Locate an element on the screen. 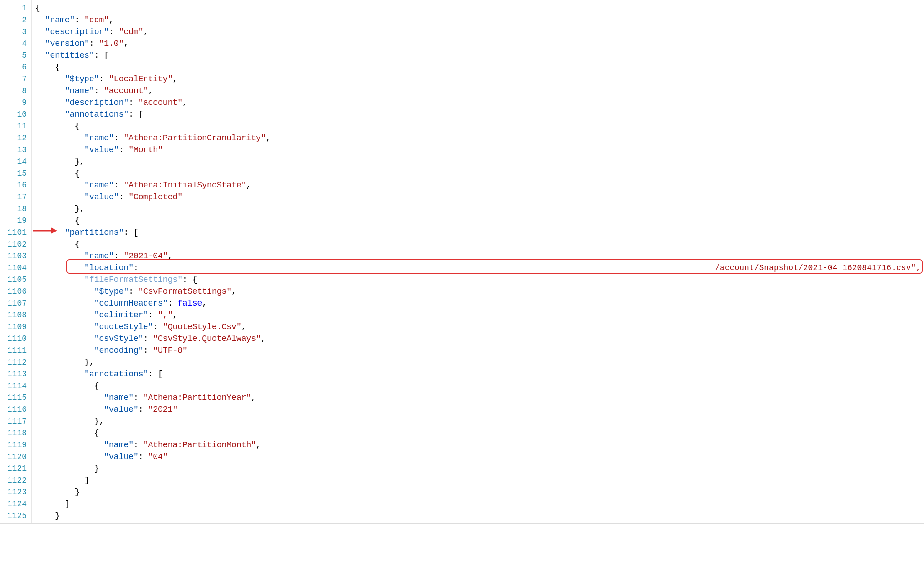 This screenshot has width=924, height=572. line-number: 4 is located at coordinates (15, 44).